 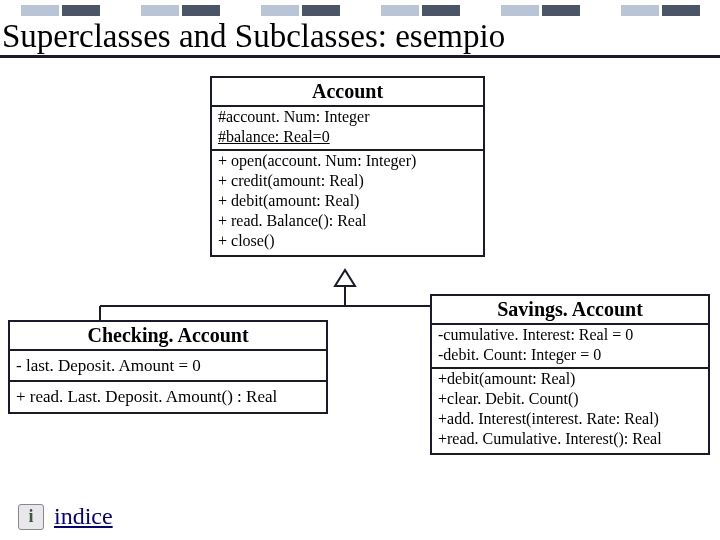 What do you see at coordinates (570, 347) in the screenshot?
I see `class-attributes: -cumulative. Interest: Real = 0 -debit. …` at bounding box center [570, 347].